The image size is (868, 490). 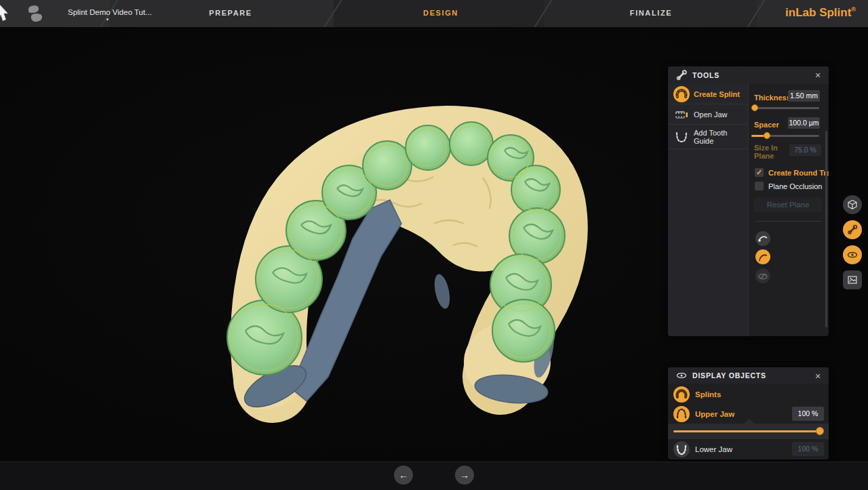 I want to click on tools-panel-title: TOOLS, so click(x=706, y=75).